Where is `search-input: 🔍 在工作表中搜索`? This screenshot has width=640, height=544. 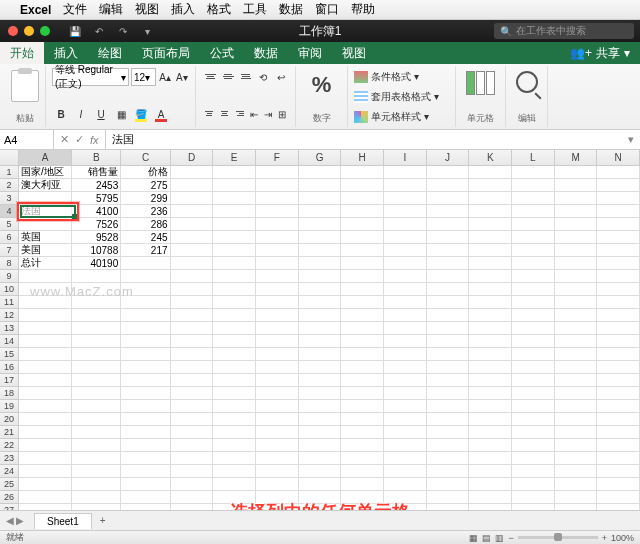
search-input: 🔍 在工作表中搜索 is located at coordinates (564, 31).